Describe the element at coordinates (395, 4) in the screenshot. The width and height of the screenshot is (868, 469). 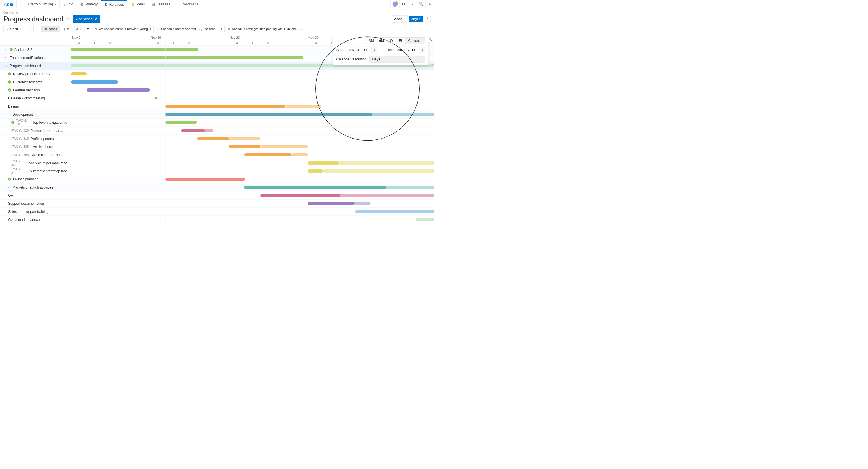
I see `avatar` at that location.